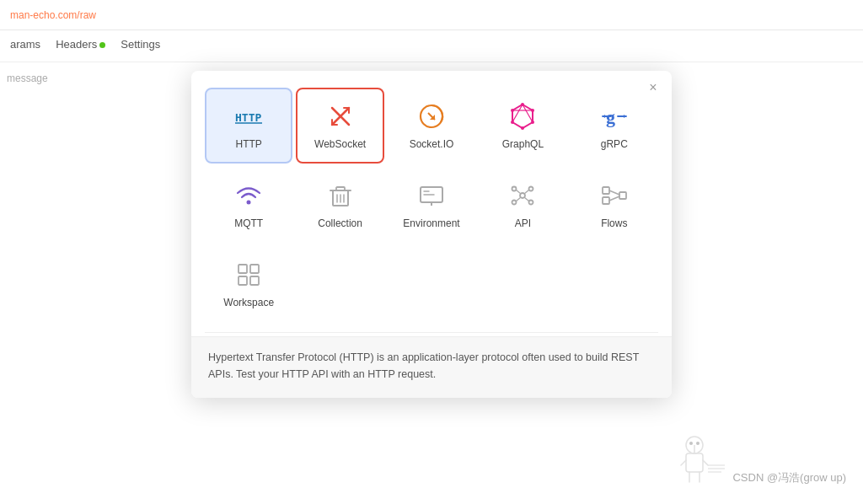  I want to click on modal-footer: Hypertext Transfer Protocol (HTTP) is an…, so click(432, 367).